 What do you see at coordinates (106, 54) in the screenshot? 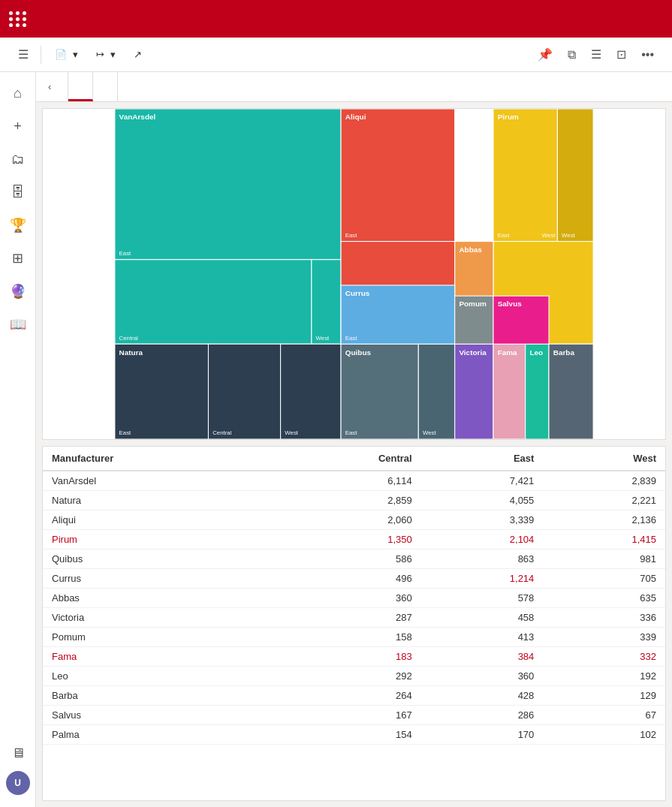
I see `export-menu: ↦ ▾` at bounding box center [106, 54].